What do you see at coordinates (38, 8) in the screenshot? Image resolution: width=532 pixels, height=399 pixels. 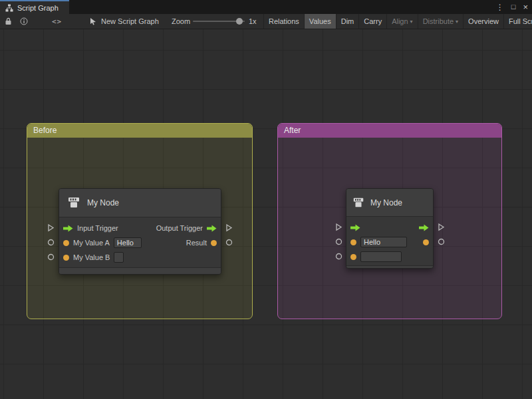 I see `tab-title: Script Graph` at bounding box center [38, 8].